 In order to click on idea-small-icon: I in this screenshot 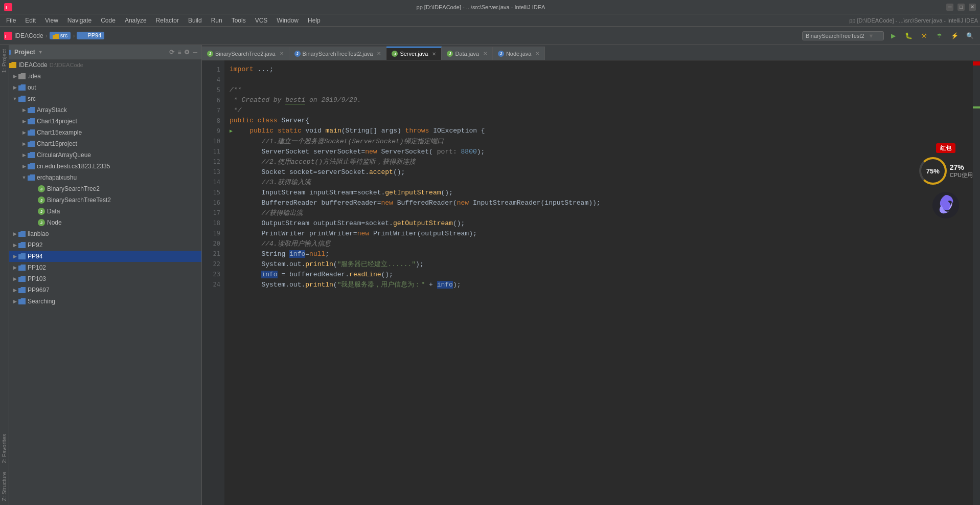, I will do `click(8, 36)`.